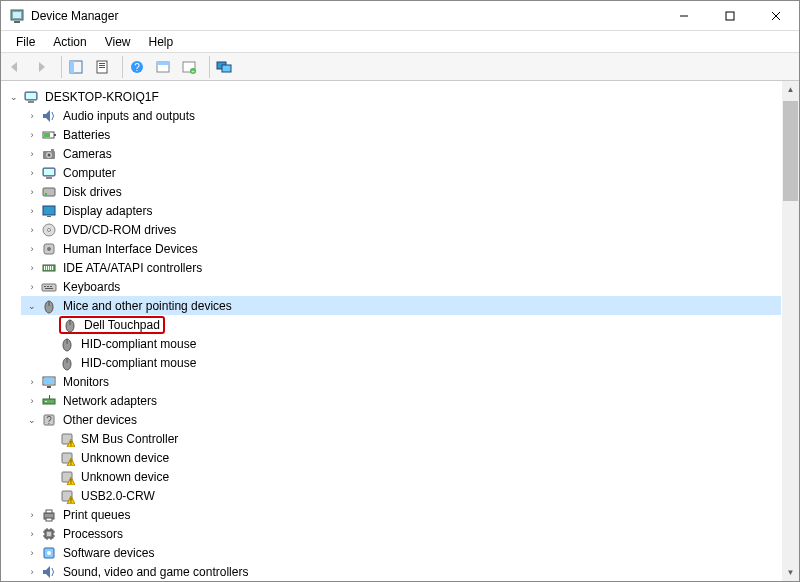 Image resolution: width=800 pixels, height=582 pixels. I want to click on tree-category: › Audio inputs and outputs, so click(401, 116).